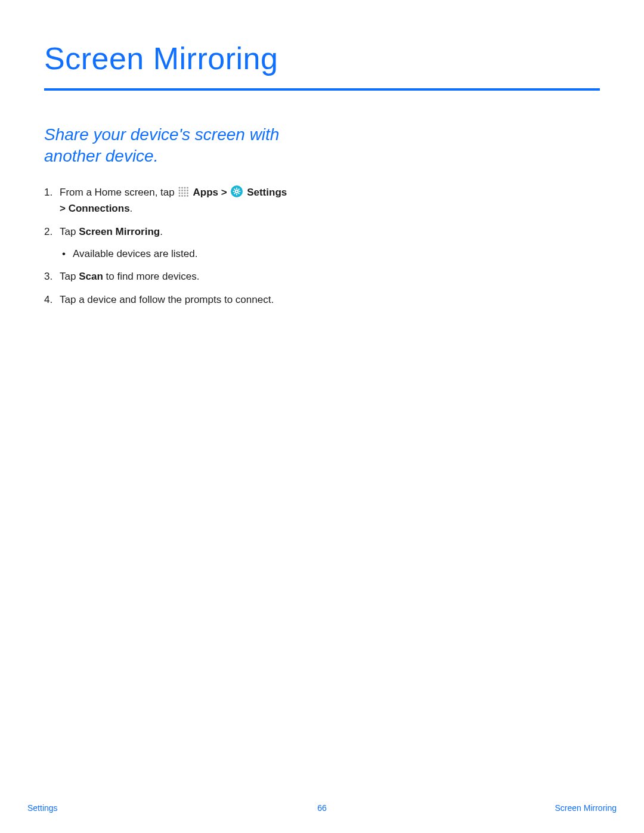  What do you see at coordinates (201, 243) in the screenshot?
I see `step-body: Tap Screen Mirroring. • Available device…` at bounding box center [201, 243].